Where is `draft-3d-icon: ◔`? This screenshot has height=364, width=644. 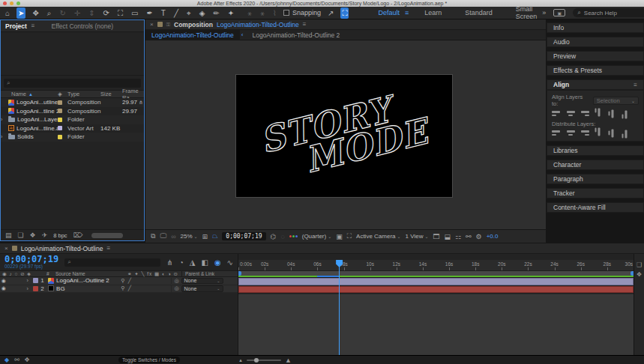 draft-3d-icon: ◔ is located at coordinates (181, 262).